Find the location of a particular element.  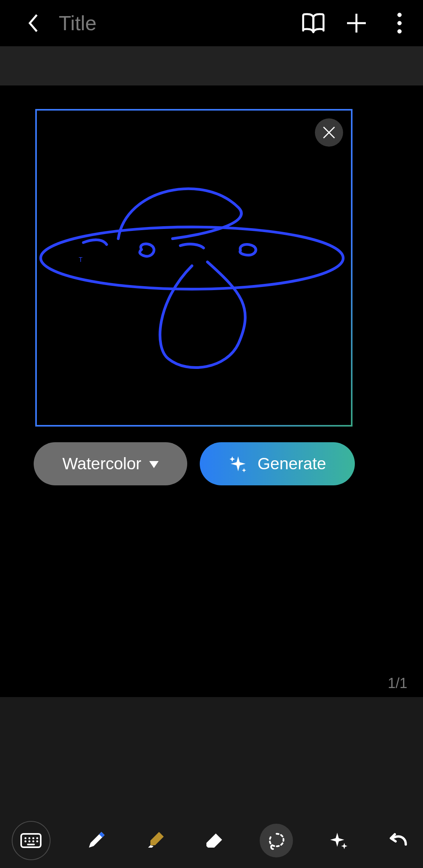

eraser-icon is located at coordinates (214, 841).